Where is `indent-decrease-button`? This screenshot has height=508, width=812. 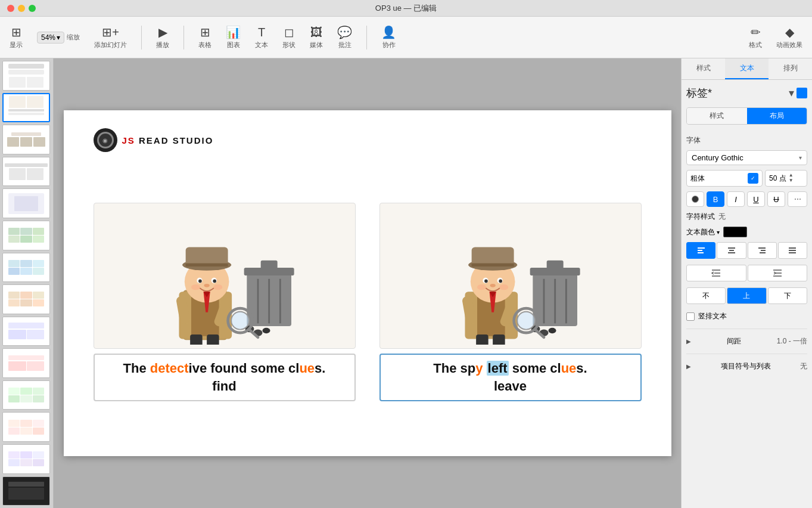 indent-decrease-button is located at coordinates (716, 273).